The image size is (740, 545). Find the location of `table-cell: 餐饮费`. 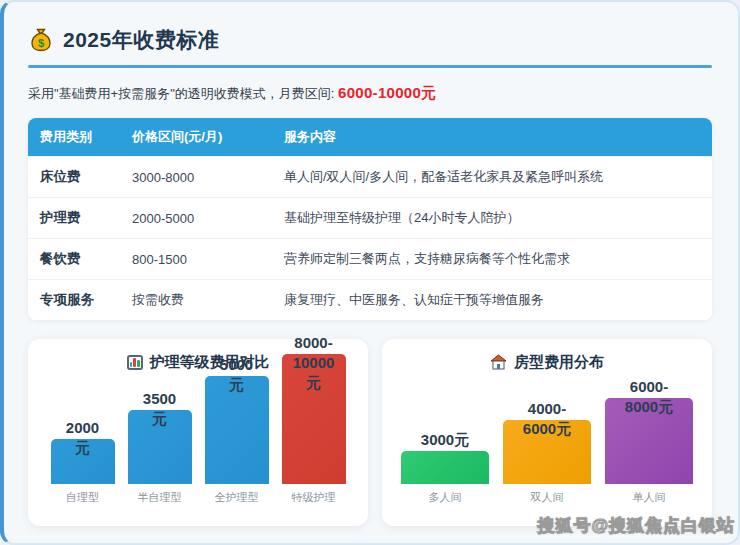

table-cell: 餐饮费 is located at coordinates (74, 258).